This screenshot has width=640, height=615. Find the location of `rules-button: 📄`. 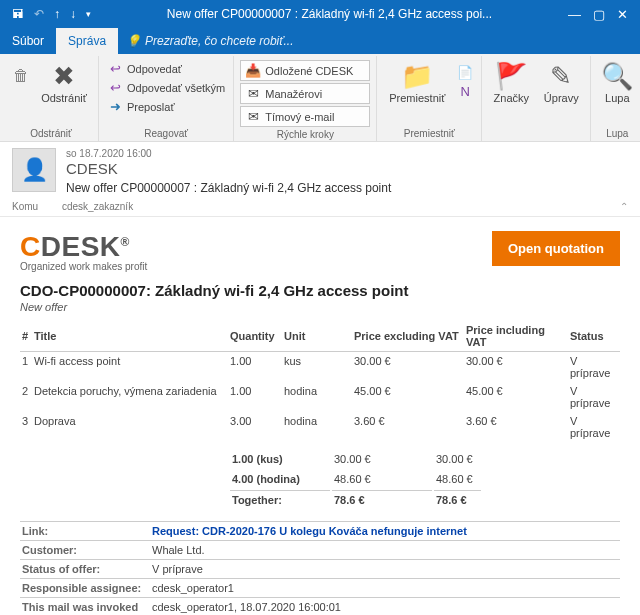

rules-button: 📄 is located at coordinates (465, 72).